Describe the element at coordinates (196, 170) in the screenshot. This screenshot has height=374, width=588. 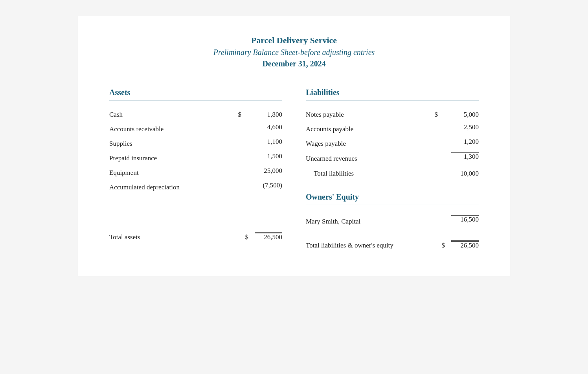
I see `assets-column: Assets Cash $ 1,800 Accounts receivable …` at that location.